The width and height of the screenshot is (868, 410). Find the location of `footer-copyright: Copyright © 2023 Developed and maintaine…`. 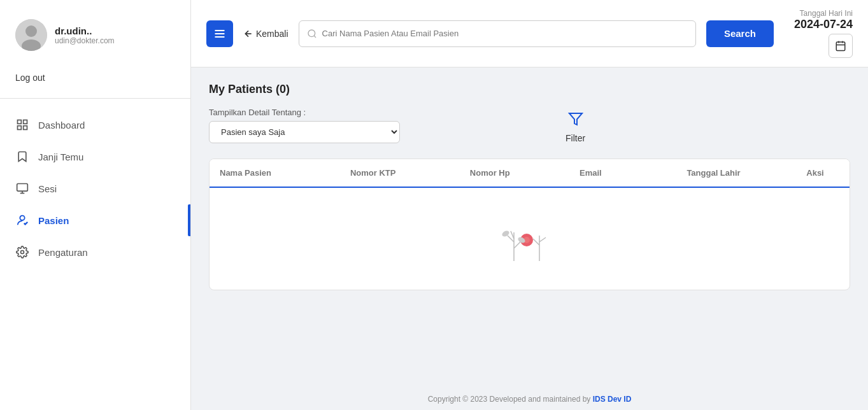

footer-copyright: Copyright © 2023 Developed and maintaine… is located at coordinates (511, 399).